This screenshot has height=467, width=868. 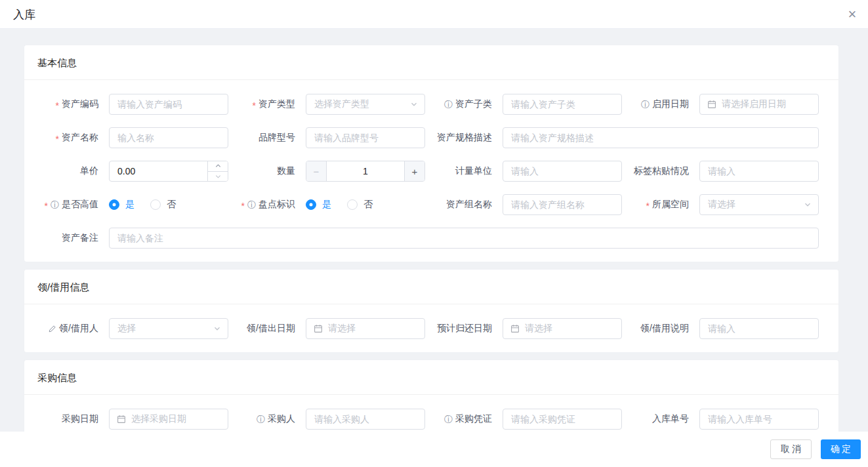 I want to click on field-label-purchase-date: 采购日期, so click(x=67, y=419).